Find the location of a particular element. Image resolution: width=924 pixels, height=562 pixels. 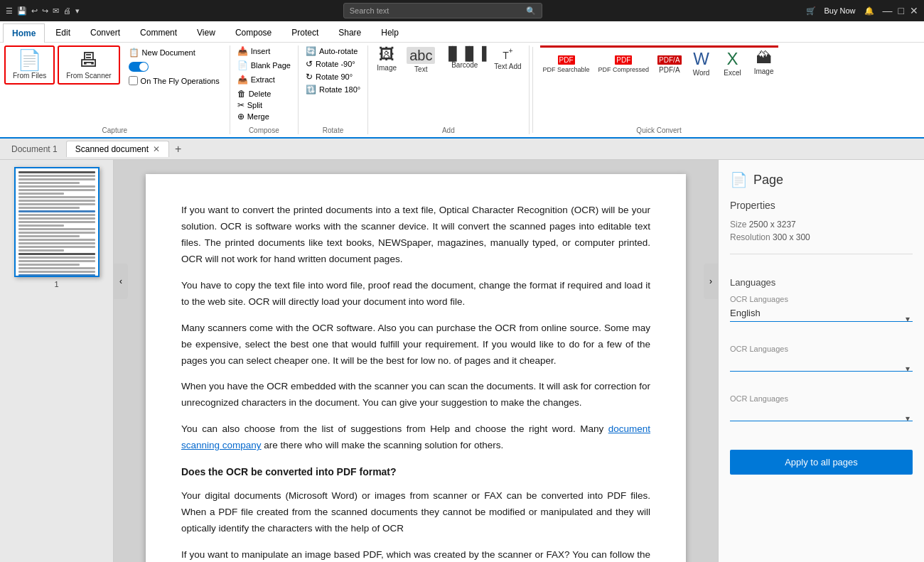

thumbnail-panel: 1 is located at coordinates (57, 361).